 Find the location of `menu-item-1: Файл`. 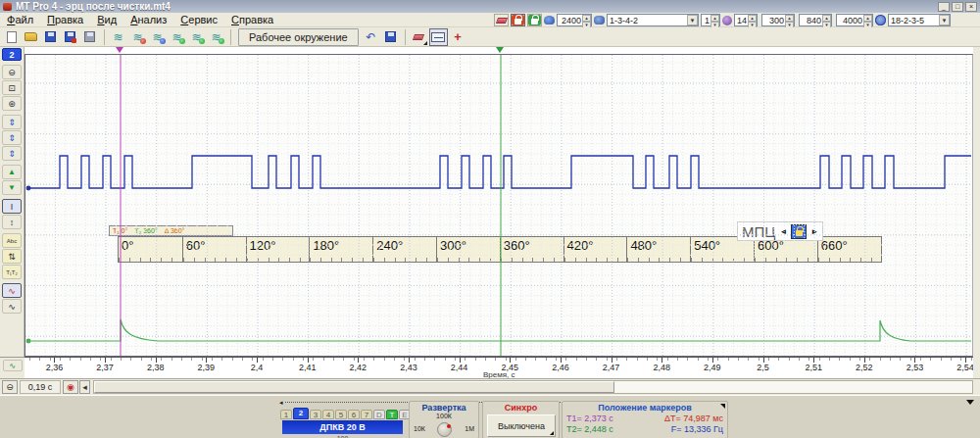

menu-item-1: Файл is located at coordinates (20, 20).